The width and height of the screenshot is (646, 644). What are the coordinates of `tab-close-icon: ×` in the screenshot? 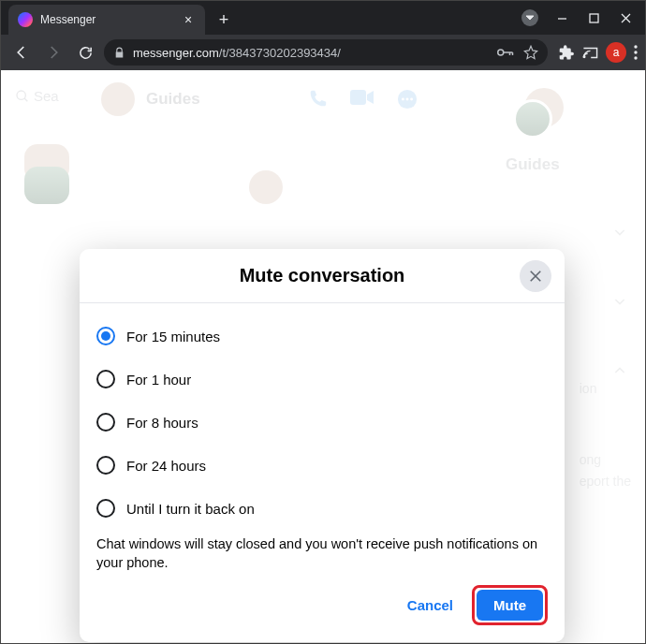 It's located at (188, 20).